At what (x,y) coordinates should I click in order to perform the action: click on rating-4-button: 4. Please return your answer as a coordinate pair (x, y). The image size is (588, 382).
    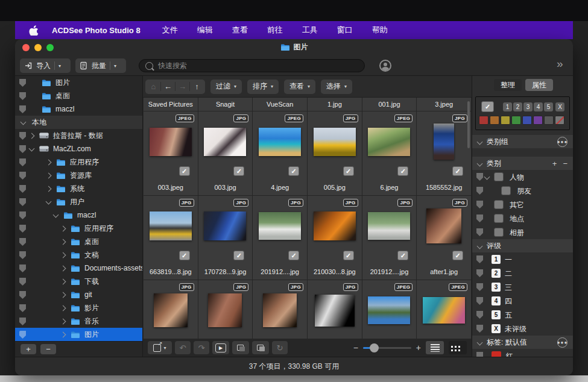
    Looking at the image, I should click on (538, 107).